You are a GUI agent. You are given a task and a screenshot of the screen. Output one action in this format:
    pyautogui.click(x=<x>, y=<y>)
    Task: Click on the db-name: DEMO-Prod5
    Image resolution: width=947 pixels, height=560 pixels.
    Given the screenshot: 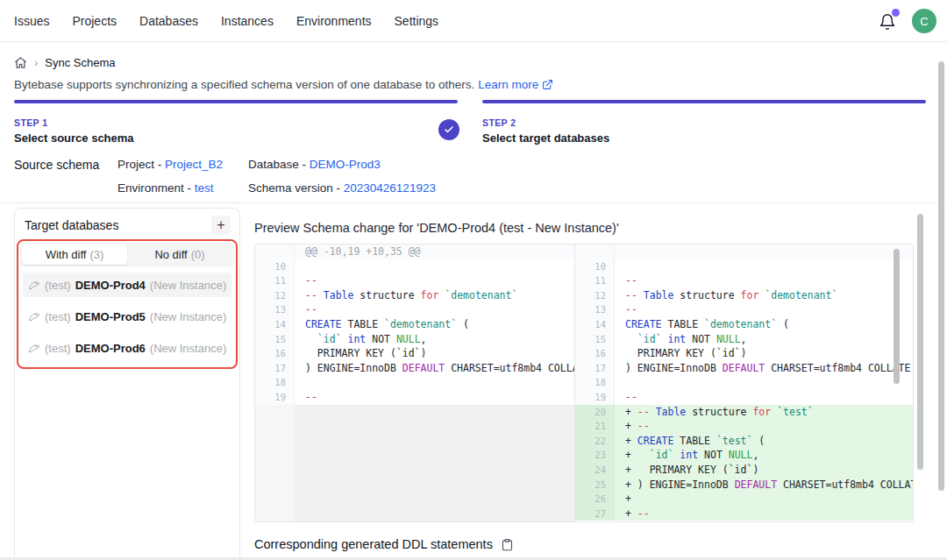 What is the action you would take?
    pyautogui.click(x=110, y=317)
    